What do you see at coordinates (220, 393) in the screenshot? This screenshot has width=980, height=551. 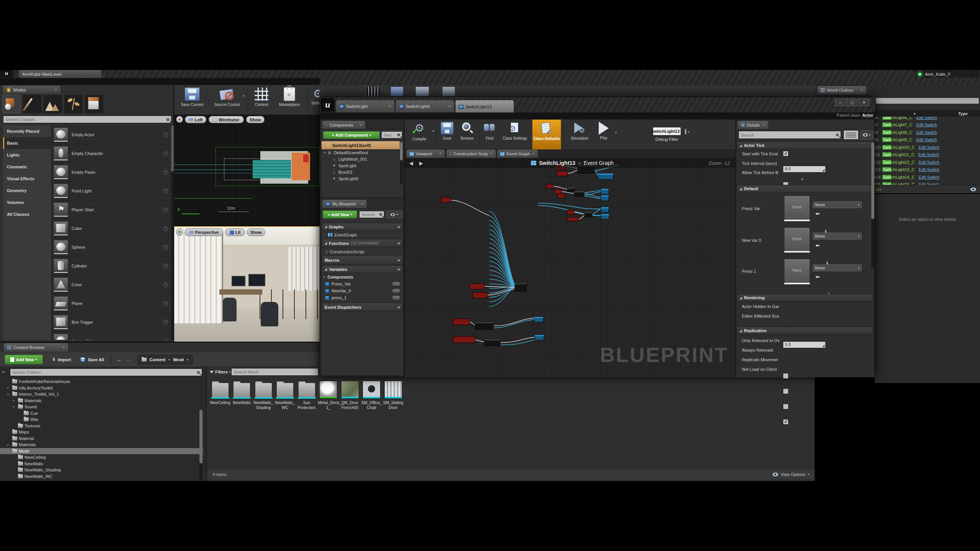 I see `asset-tile: NewCeiling` at bounding box center [220, 393].